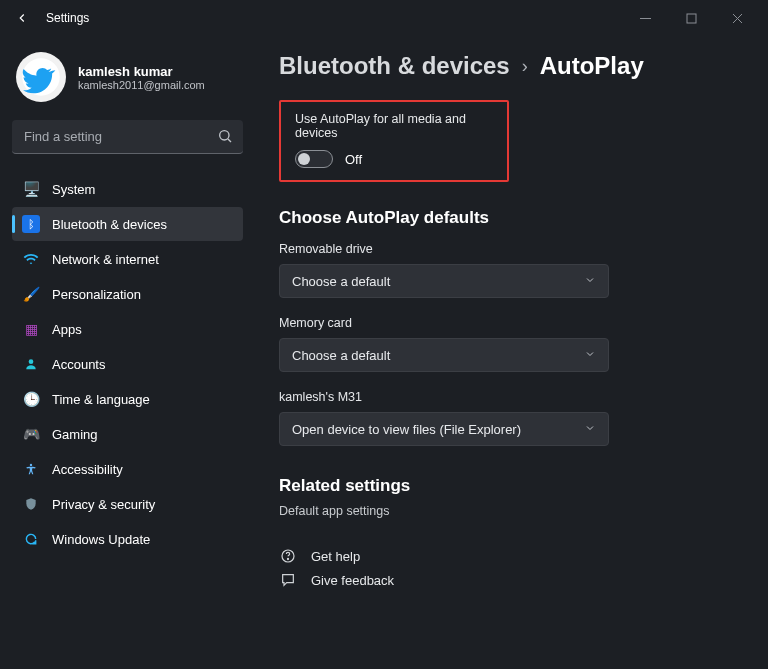 The width and height of the screenshot is (768, 669). Describe the element at coordinates (128, 224) in the screenshot. I see `nav-bluetooth: ᛒ Bluetooth & devices` at that location.